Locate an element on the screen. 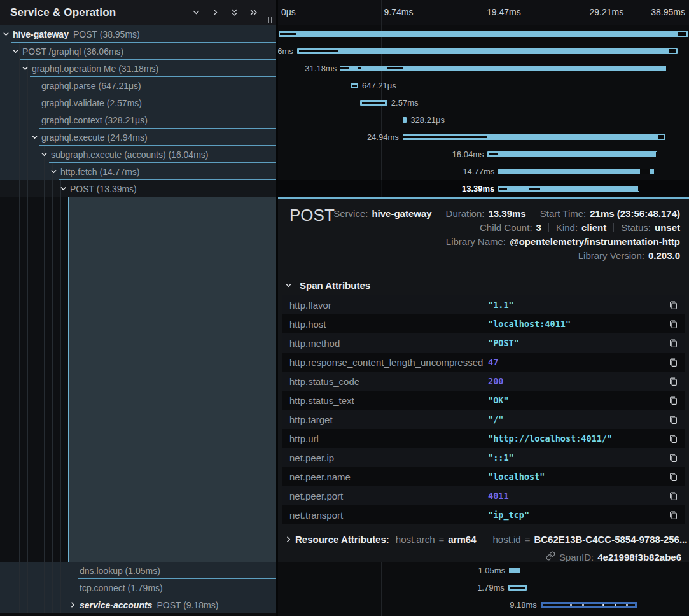 The image size is (689, 616). attribute-row: http.status_text"OK" is located at coordinates (484, 400).